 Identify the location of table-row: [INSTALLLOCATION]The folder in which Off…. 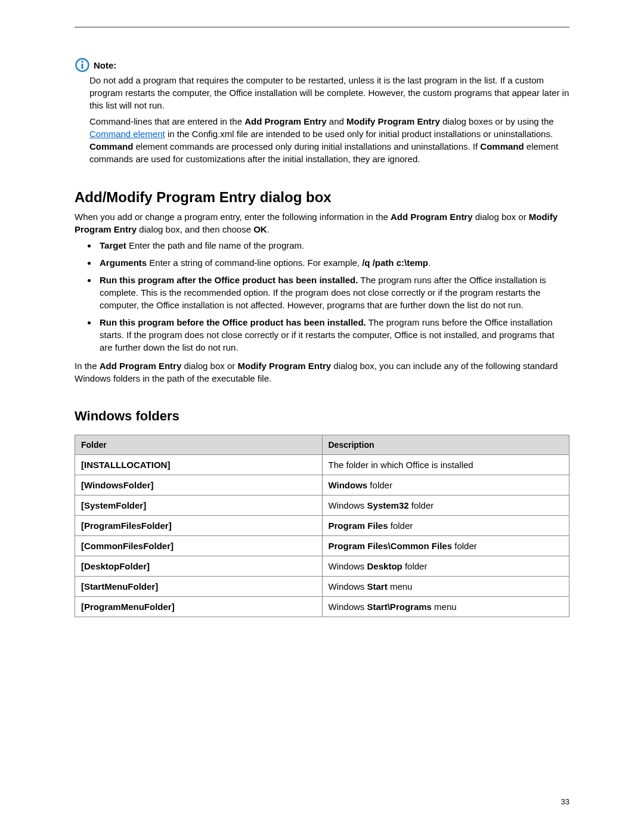
(322, 465).